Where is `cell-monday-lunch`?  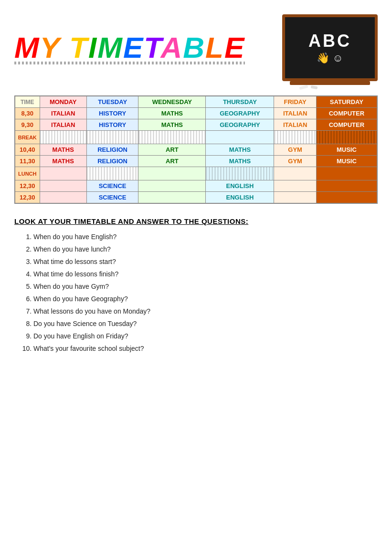 cell-monday-lunch is located at coordinates (63, 174).